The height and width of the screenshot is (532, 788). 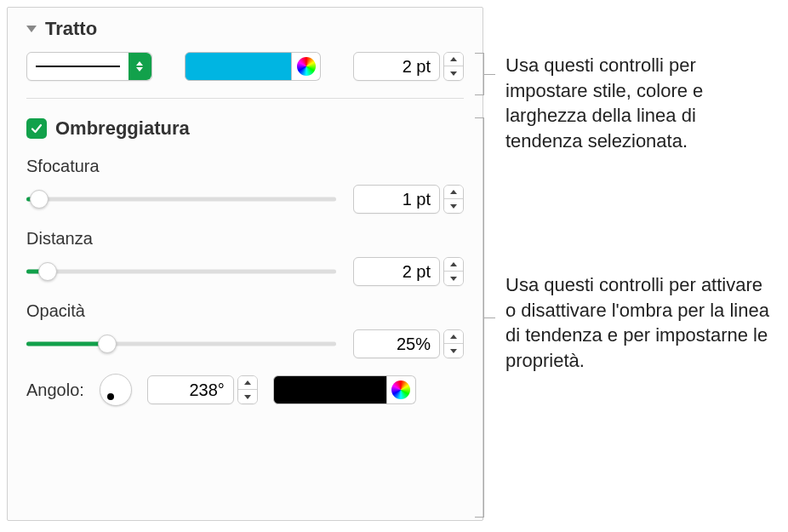 What do you see at coordinates (397, 66) in the screenshot?
I see `stroke-width-input` at bounding box center [397, 66].